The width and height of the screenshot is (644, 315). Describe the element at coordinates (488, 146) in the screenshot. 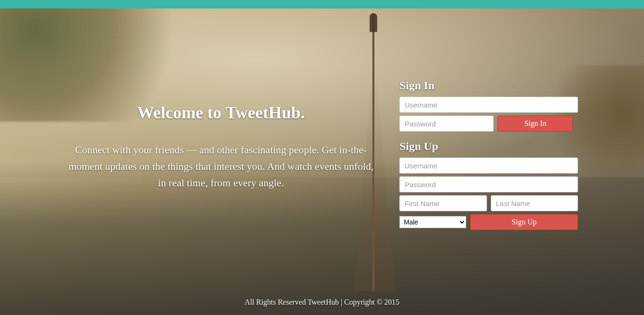

I see `signup-heading: Sign Up` at that location.